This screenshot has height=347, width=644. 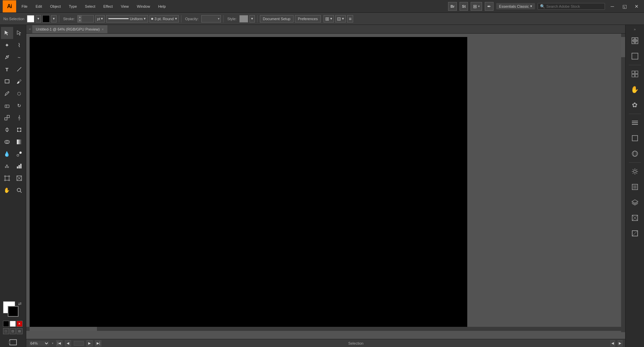 What do you see at coordinates (80, 19) in the screenshot?
I see `stroke-spin: ▲ ▼` at bounding box center [80, 19].